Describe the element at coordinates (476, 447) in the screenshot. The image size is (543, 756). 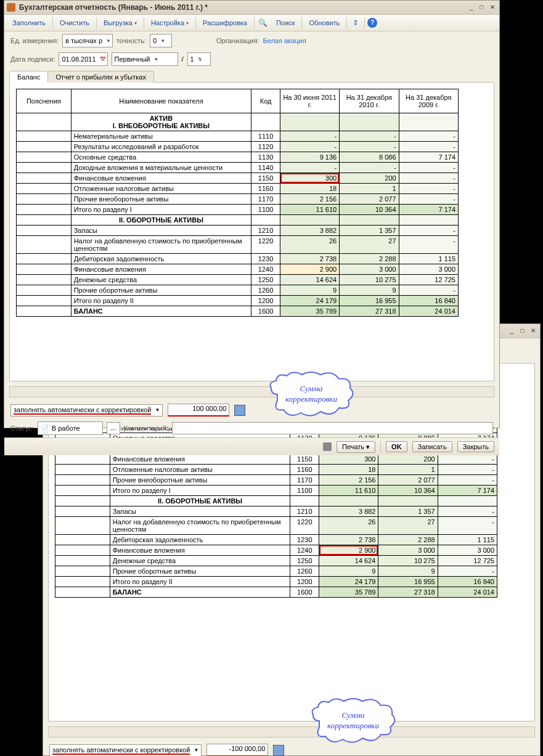
I see `close-button: Закрыть` at that location.